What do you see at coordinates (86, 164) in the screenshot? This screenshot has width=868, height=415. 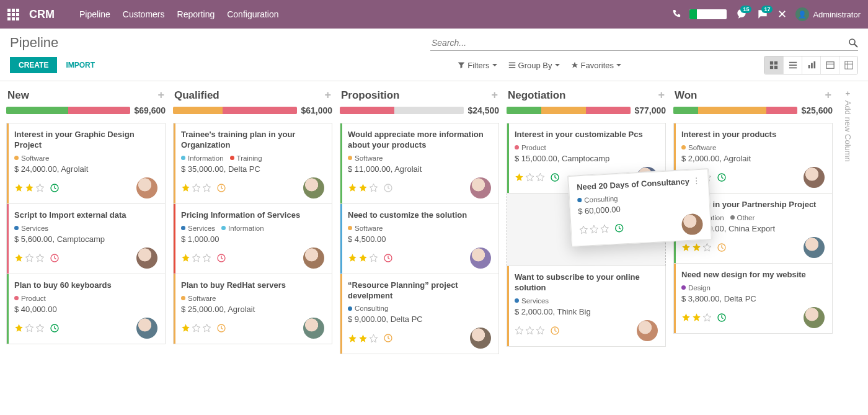 I see `kanban-card: Interest in your Graphic Design Project …` at bounding box center [86, 164].